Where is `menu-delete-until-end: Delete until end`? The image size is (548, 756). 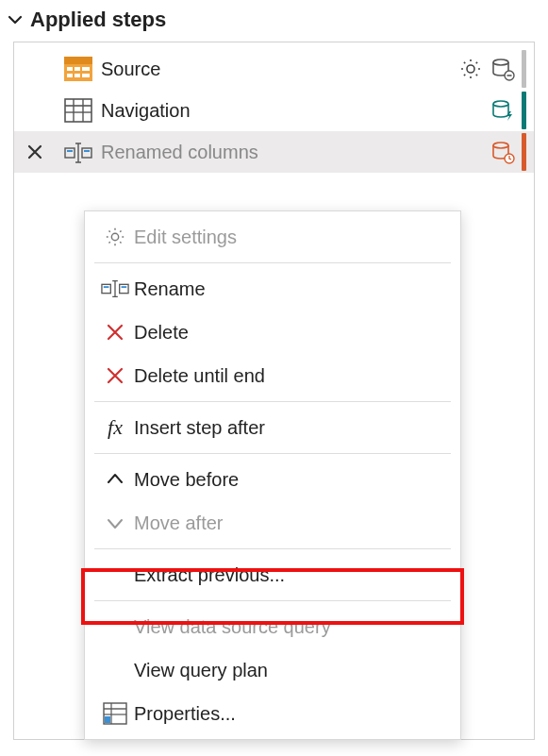
menu-delete-until-end: Delete until end is located at coordinates (273, 376).